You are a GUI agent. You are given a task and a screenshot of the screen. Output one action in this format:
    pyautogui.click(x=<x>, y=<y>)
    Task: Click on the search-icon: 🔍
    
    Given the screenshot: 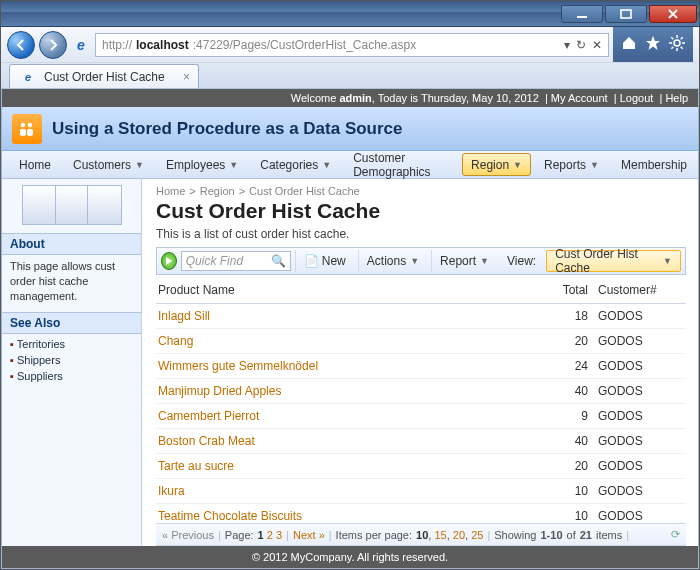 What is the action you would take?
    pyautogui.click(x=278, y=261)
    